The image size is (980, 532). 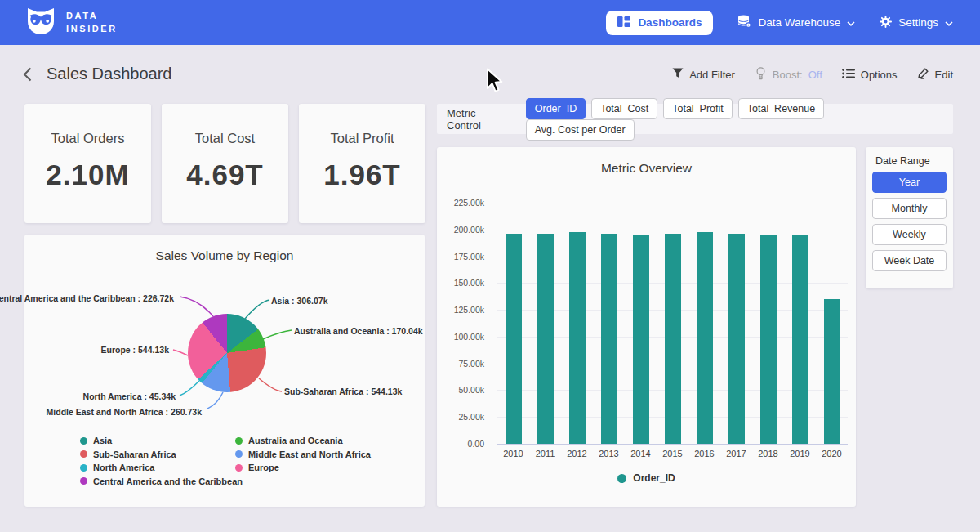 I want to click on date-range-card: Date Range YearMonthlyWeeklyWeek Date, so click(x=910, y=217).